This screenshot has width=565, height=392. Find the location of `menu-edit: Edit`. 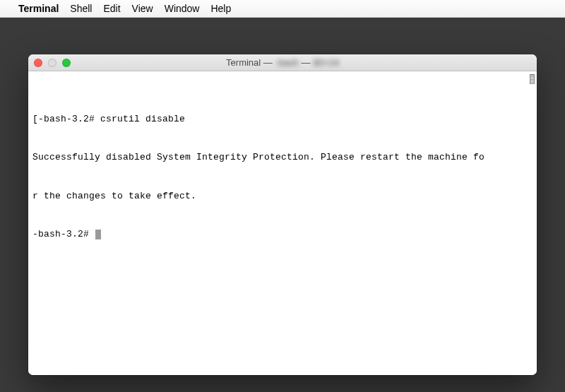

menu-edit: Edit is located at coordinates (112, 8).